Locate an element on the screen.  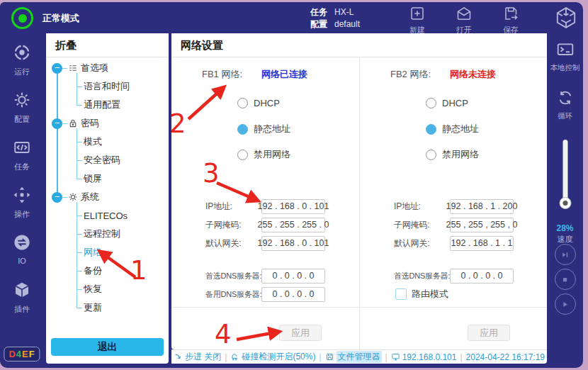
sidebar-item-io: IO is located at coordinates (22, 250).